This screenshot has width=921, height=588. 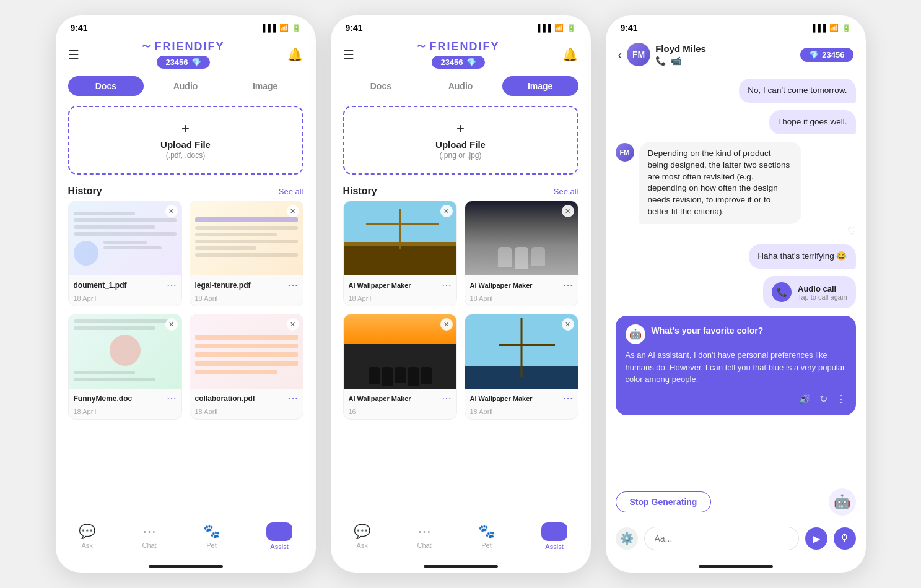 I want to click on nav-ask-label-1: Ask, so click(x=87, y=545).